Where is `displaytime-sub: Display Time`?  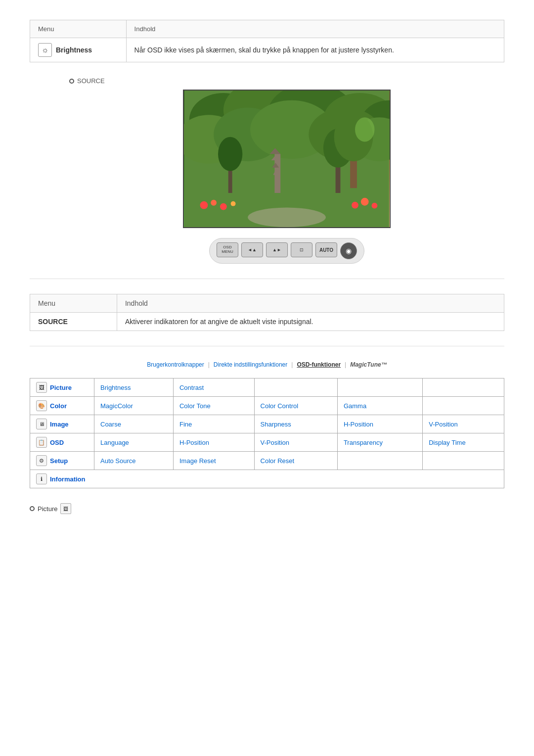
displaytime-sub: Display Time is located at coordinates (464, 442).